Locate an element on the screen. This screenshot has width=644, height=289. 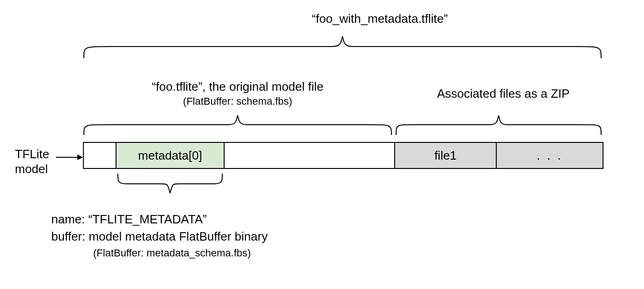
ellipsis-box: . . . is located at coordinates (550, 155).